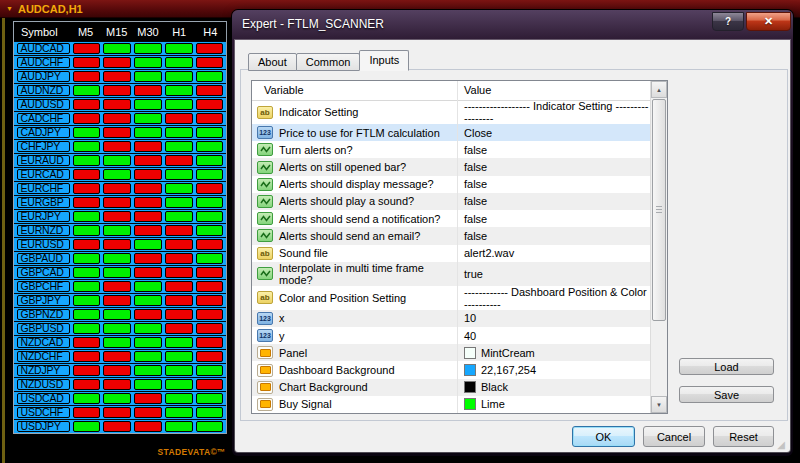  What do you see at coordinates (554, 298) in the screenshot?
I see `param-value-cell: ------------ Dashboard Position & Color …` at bounding box center [554, 298].